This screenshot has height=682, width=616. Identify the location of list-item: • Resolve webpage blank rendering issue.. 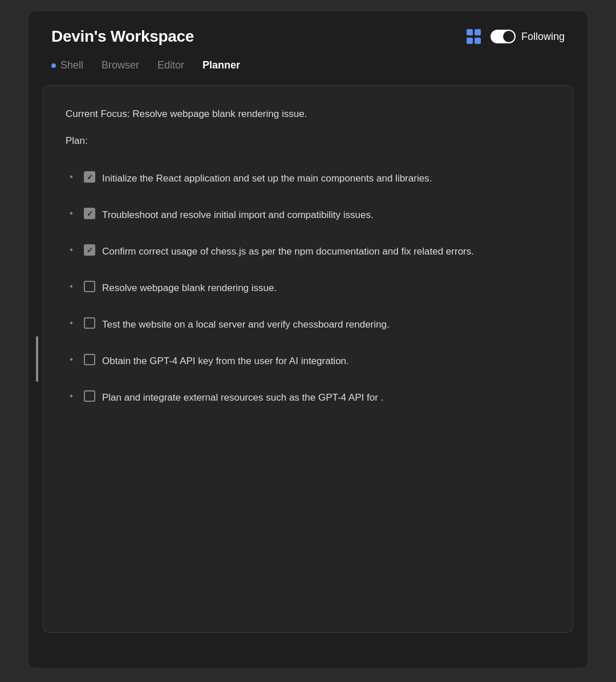
(308, 288).